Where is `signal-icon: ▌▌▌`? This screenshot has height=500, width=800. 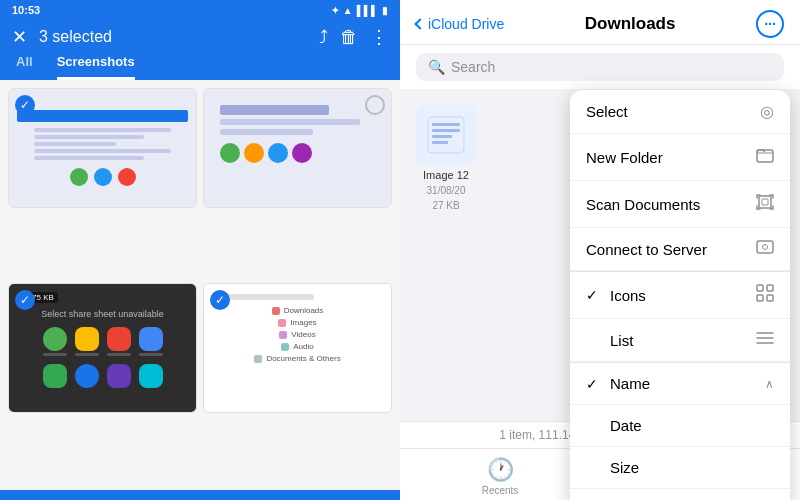 signal-icon: ▌▌▌ is located at coordinates (368, 10).